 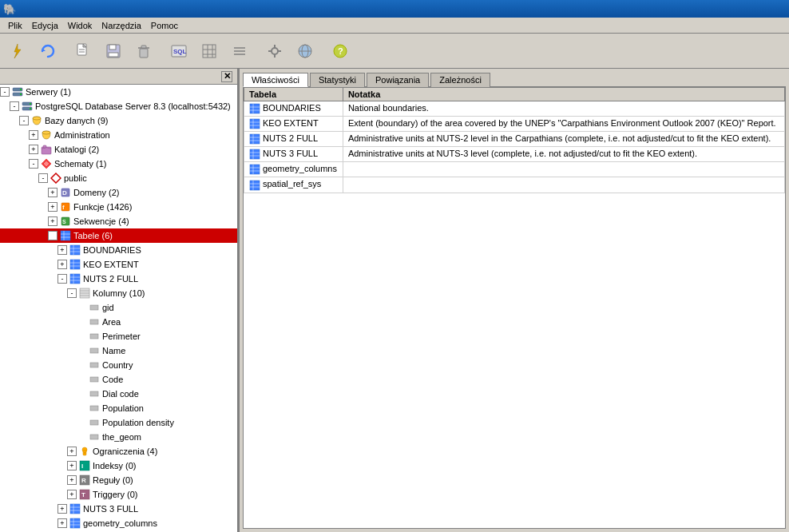 What do you see at coordinates (62, 250) in the screenshot?
I see `tree-toggle-boundaries: +` at bounding box center [62, 250].